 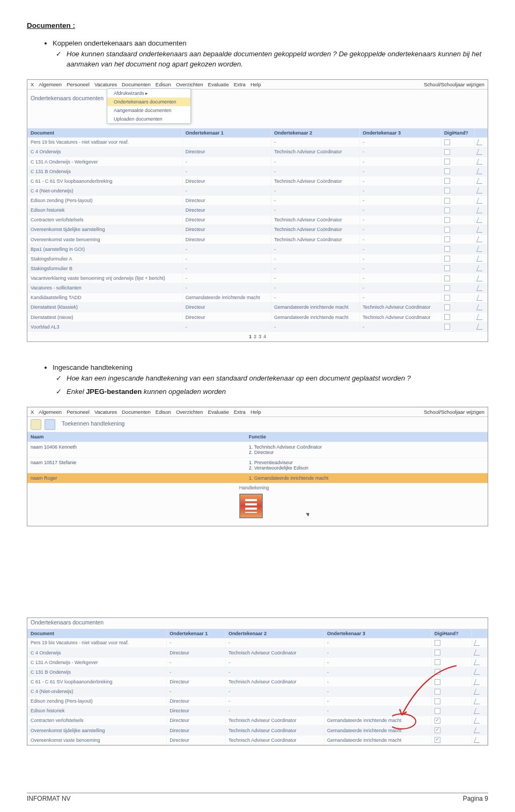 I want to click on dropdown-item: Uploaden documenten, so click(x=149, y=119).